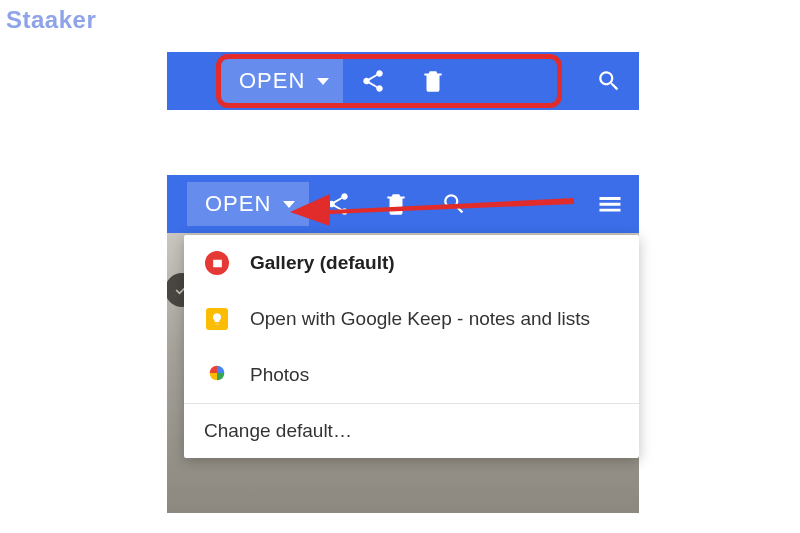 The height and width of the screenshot is (533, 800). What do you see at coordinates (412, 319) in the screenshot?
I see `open-with-option-keep: Open with Google Keep - notes and lists` at bounding box center [412, 319].